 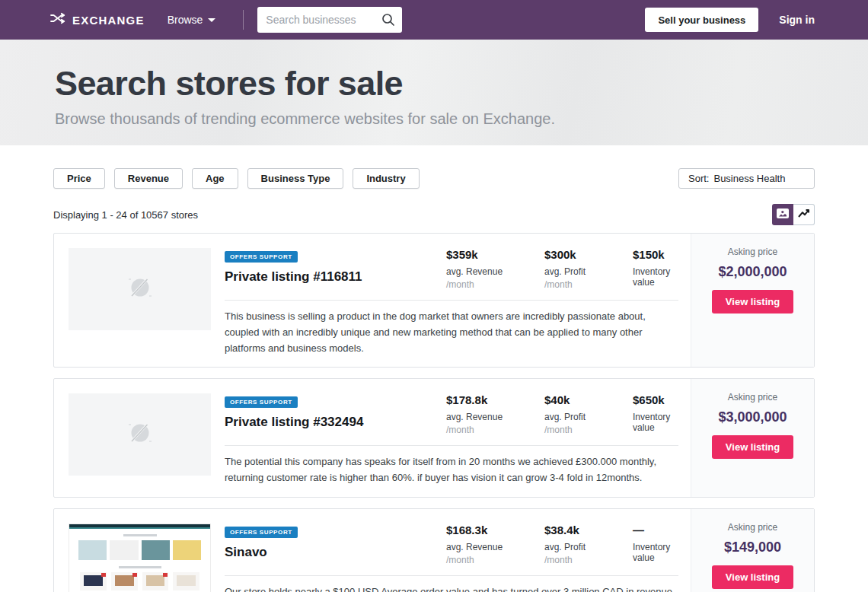 I want to click on filter-price-button: Price, so click(x=79, y=178).